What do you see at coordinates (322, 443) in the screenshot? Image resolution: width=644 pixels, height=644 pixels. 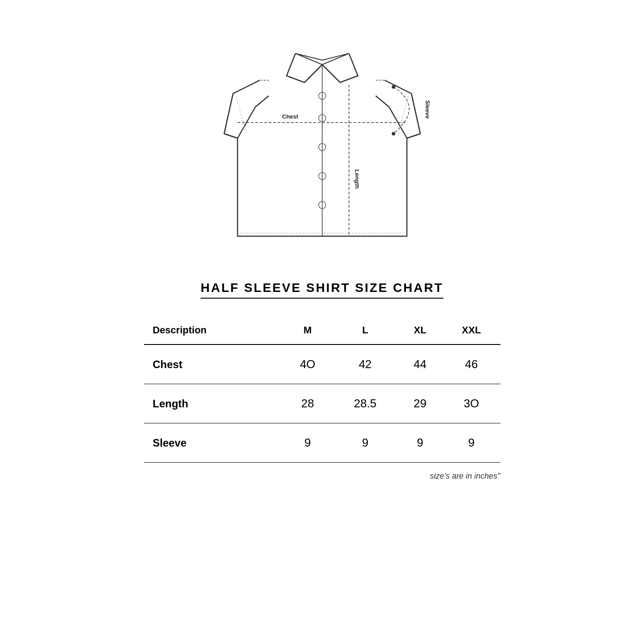 I see `table-row: Sleeve 9 9 9 9` at bounding box center [322, 443].